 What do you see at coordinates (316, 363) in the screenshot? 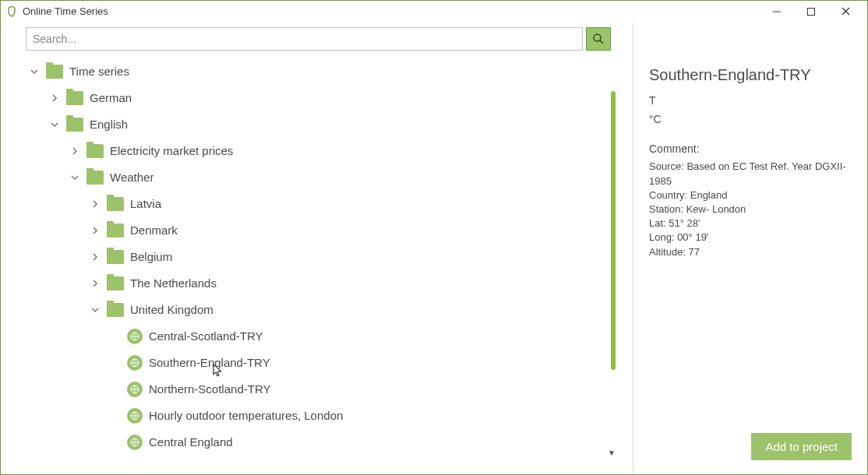
I see `tree-item: Southern-England-TRY` at bounding box center [316, 363].